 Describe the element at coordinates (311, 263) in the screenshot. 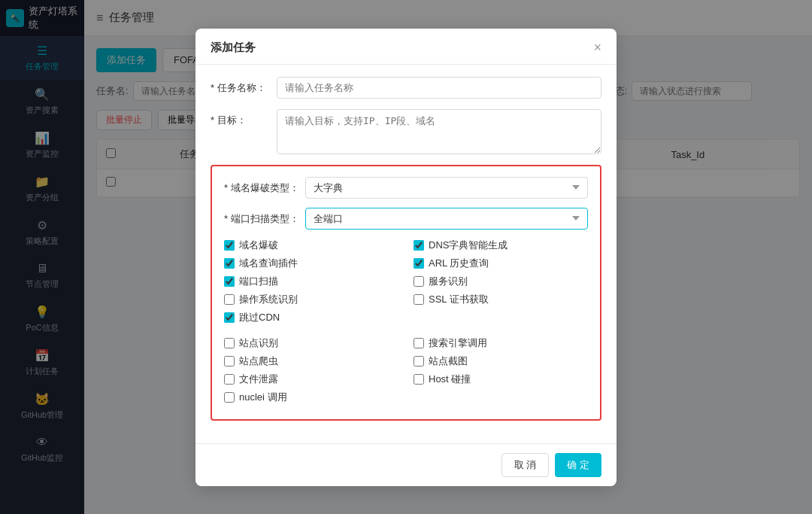

I see `domain-query-checkbox-item: 域名查询插件` at that location.